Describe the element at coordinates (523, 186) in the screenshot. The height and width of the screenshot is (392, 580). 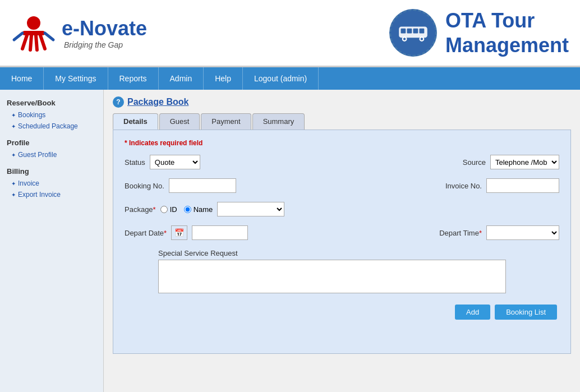
I see `invoice-no-input` at that location.